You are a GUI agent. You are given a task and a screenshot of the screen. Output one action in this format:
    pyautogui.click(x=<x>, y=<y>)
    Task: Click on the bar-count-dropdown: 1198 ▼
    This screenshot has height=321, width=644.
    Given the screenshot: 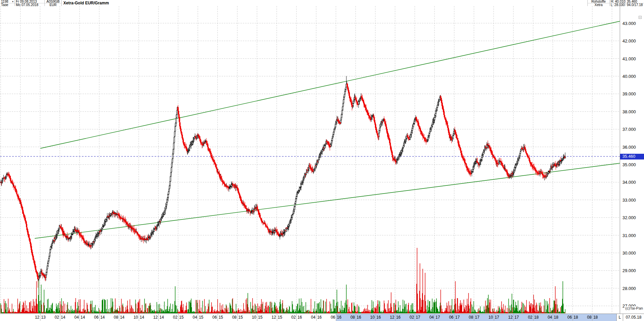 What is the action you would take?
    pyautogui.click(x=7, y=1)
    